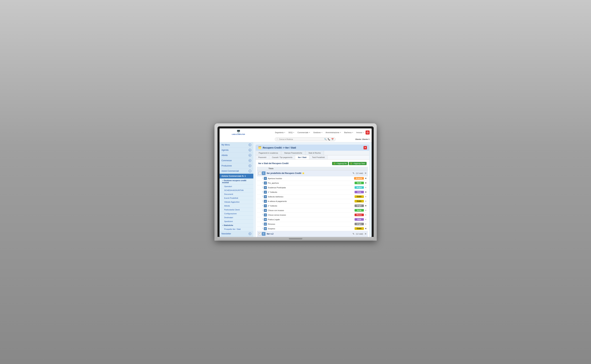 The width and height of the screenshot is (591, 364). I want to click on state-title: Chiuso con incasso, so click(311, 210).